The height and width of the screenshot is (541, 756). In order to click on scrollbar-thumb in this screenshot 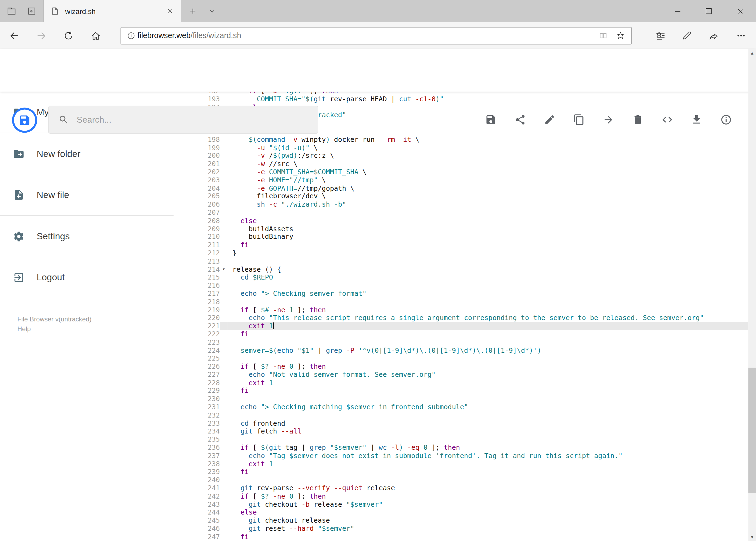, I will do `click(752, 430)`.